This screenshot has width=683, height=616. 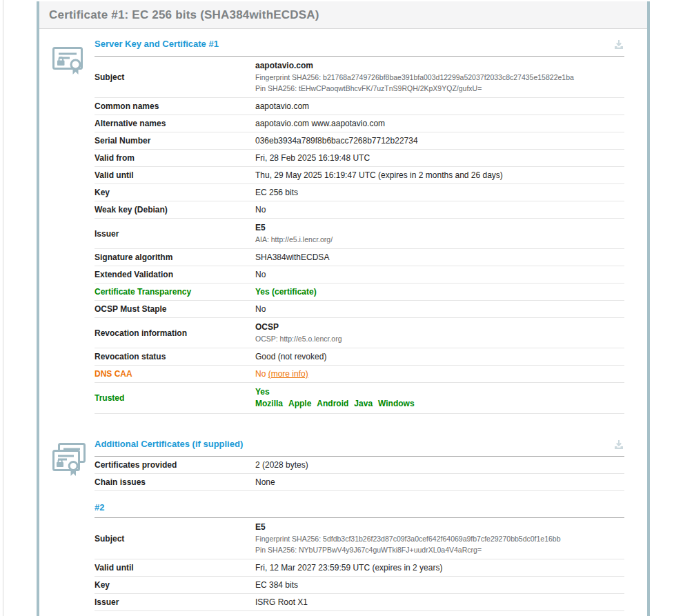 I want to click on chain-subject-name: E5, so click(x=440, y=527).